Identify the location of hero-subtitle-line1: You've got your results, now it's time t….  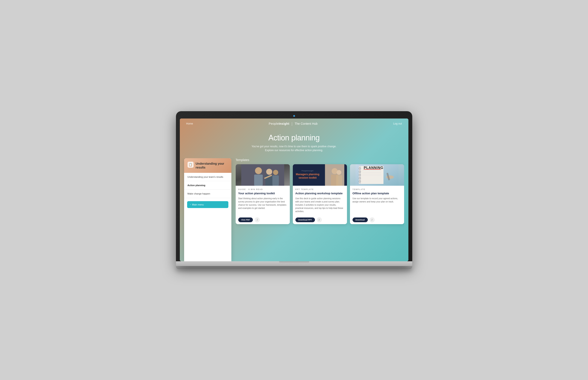
(294, 146).